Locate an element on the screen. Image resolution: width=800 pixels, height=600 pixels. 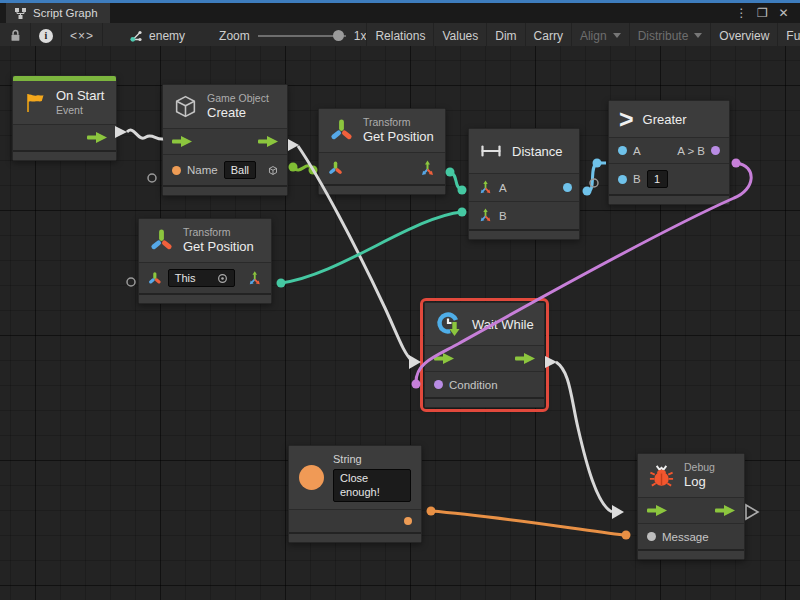
node-on-start-event: On Start Event is located at coordinates (64, 118).